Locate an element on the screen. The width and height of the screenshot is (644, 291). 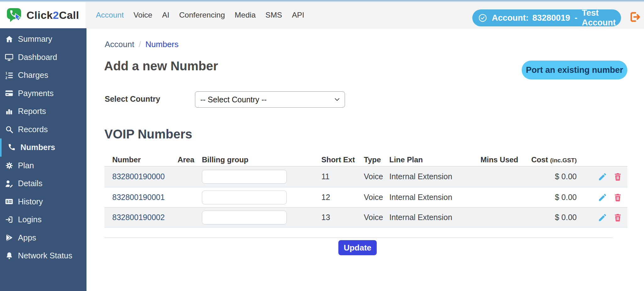
home-icon is located at coordinates (9, 39).